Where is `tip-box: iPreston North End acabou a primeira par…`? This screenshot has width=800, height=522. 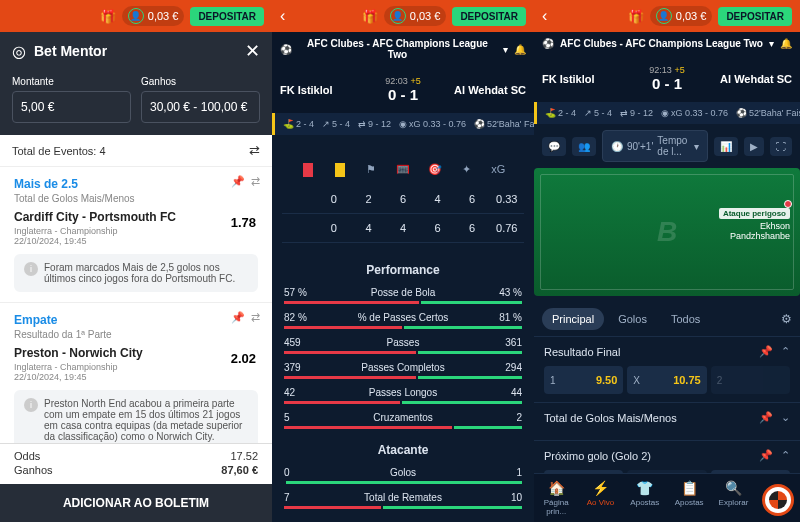 tip-box: iPreston North End acabou a primeira par… is located at coordinates (136, 420).